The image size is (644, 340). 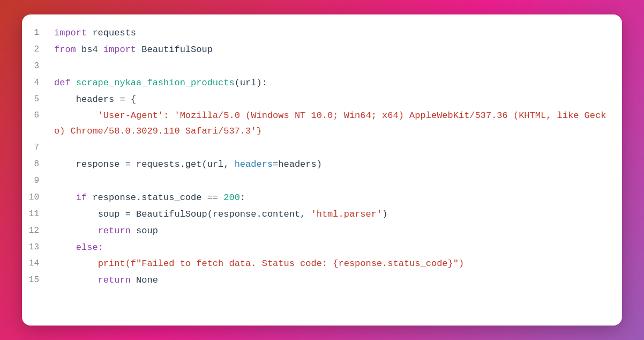 What do you see at coordinates (335, 232) in the screenshot?
I see `line-content: return soup` at bounding box center [335, 232].